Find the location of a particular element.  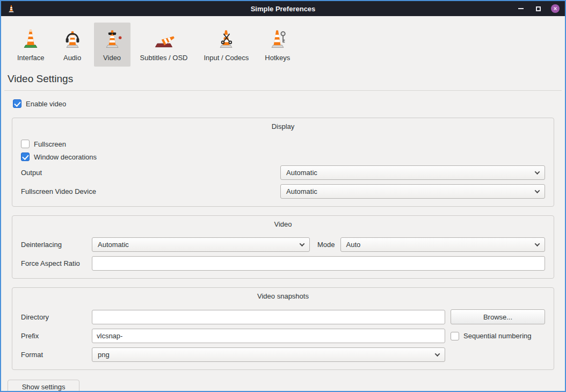

hotkeys-cone-icon is located at coordinates (278, 39).